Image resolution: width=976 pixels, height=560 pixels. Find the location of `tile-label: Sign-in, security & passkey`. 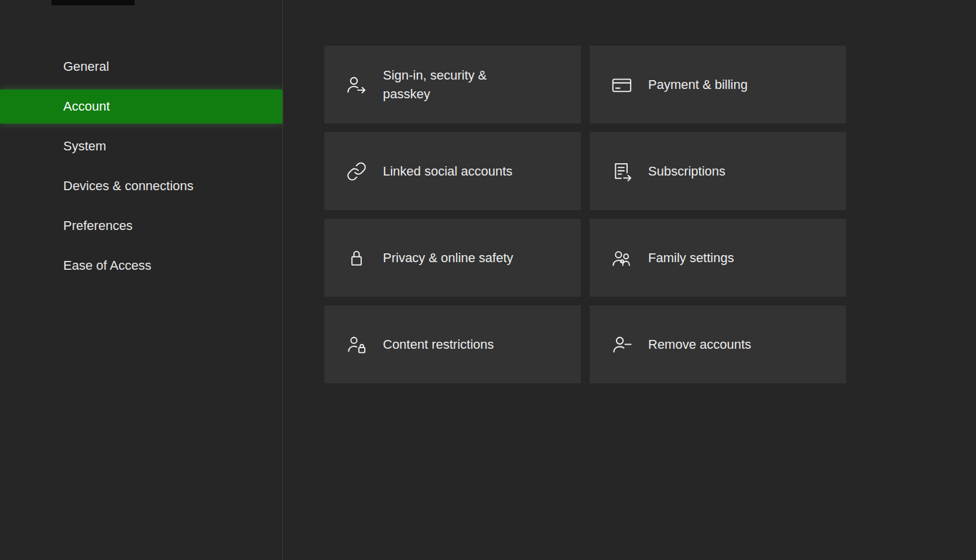

tile-label: Sign-in, security & passkey is located at coordinates (458, 85).